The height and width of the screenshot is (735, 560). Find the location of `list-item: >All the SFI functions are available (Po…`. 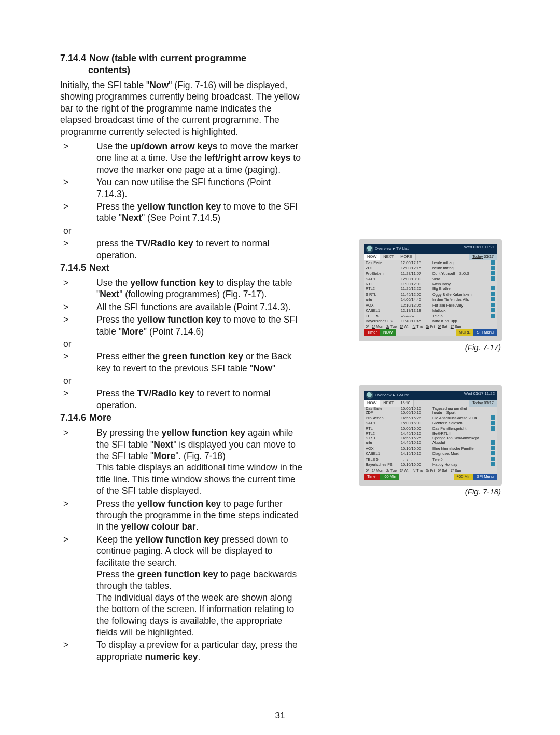

list-item: >All the SFI functions are available (Po… is located at coordinates (182, 307).